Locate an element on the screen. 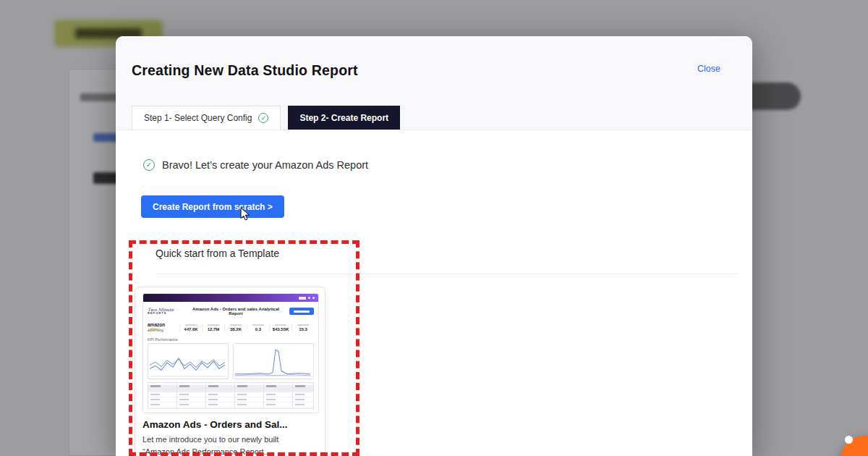  template-card-title: Amazon Ads - Orders and Sal... is located at coordinates (230, 424).